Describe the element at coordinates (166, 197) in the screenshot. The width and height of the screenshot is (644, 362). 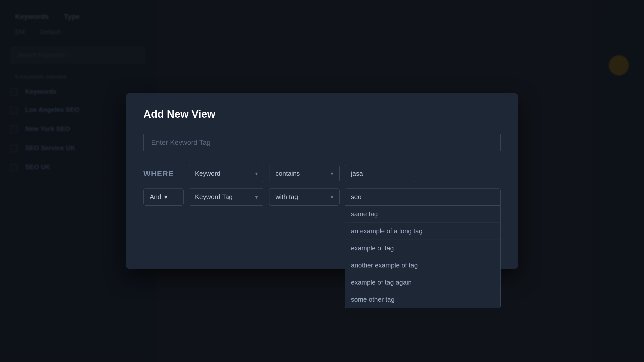
I see `and-chevron: ▾` at that location.